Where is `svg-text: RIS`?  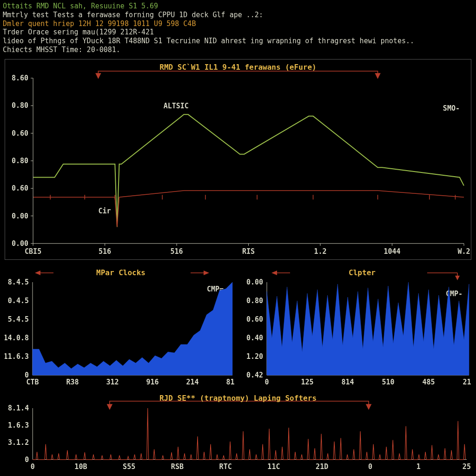
svg-text: RIS is located at coordinates (248, 251).